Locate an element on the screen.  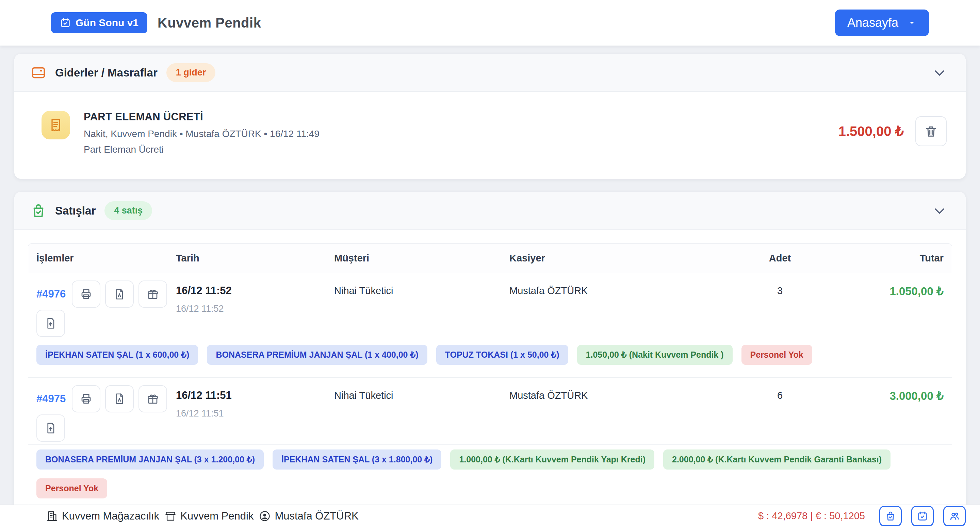
end-of-day-shortcut-button is located at coordinates (922, 516).